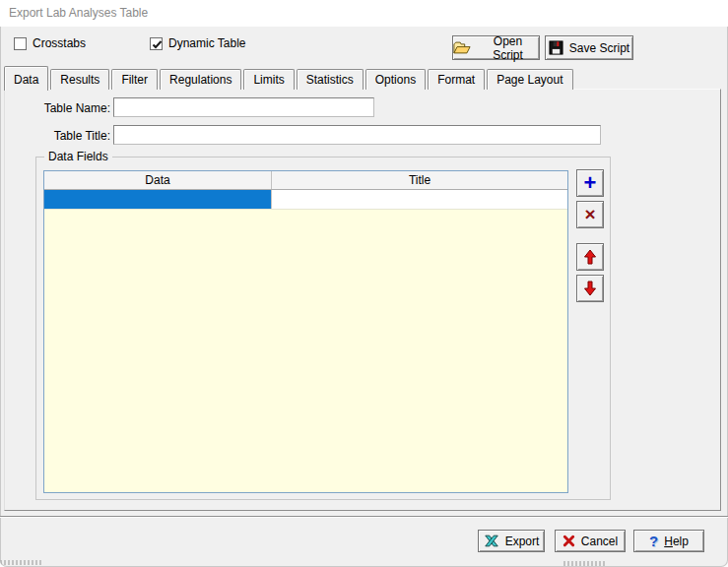  What do you see at coordinates (305, 181) in the screenshot?
I see `grid-header-row: Data Title` at bounding box center [305, 181].